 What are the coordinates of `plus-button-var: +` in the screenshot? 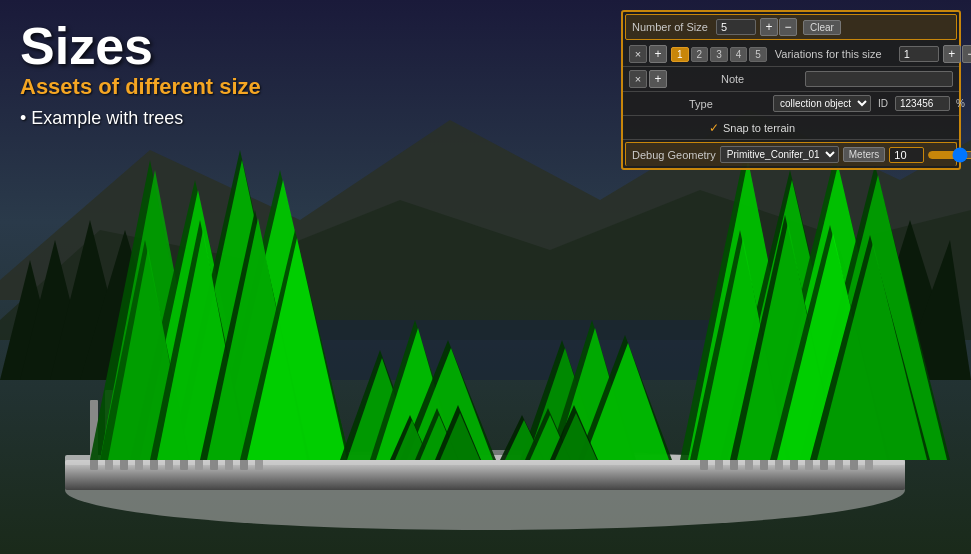 It's located at (952, 54).